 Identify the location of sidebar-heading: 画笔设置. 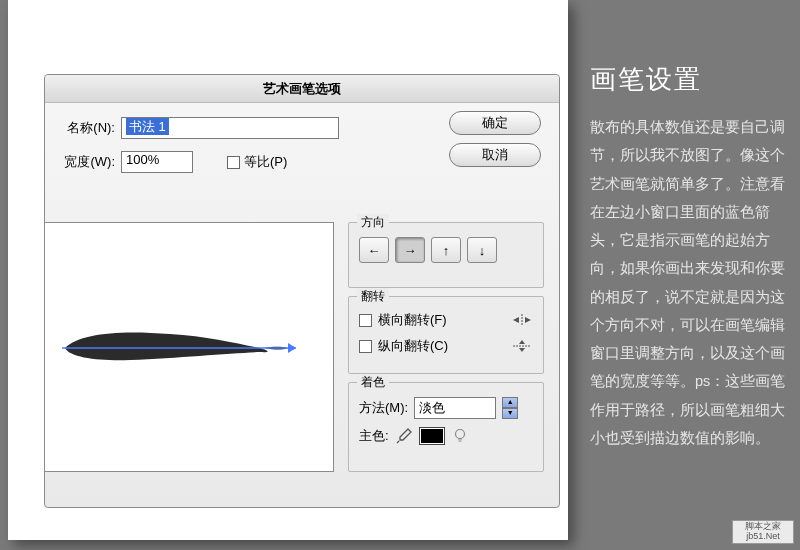
(690, 80).